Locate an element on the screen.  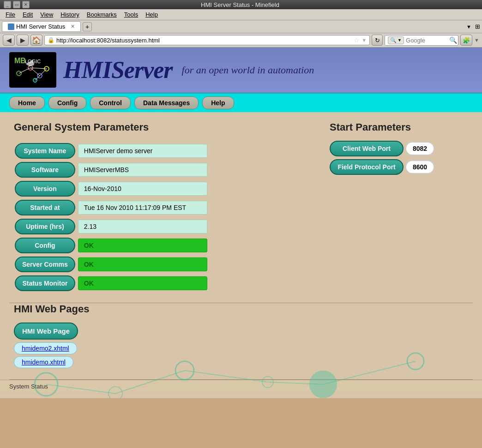
home-icon: 🏠 is located at coordinates (36, 41).